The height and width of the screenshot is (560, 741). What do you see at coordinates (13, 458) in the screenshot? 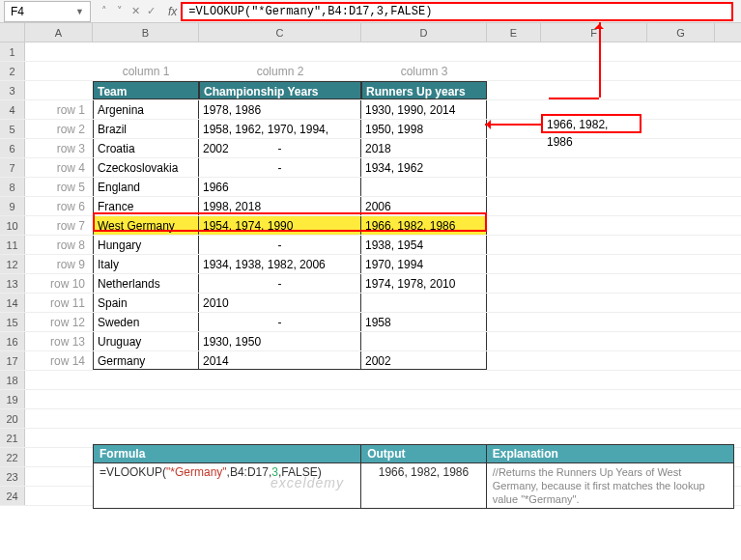
I see `row-header: 22` at bounding box center [13, 458].